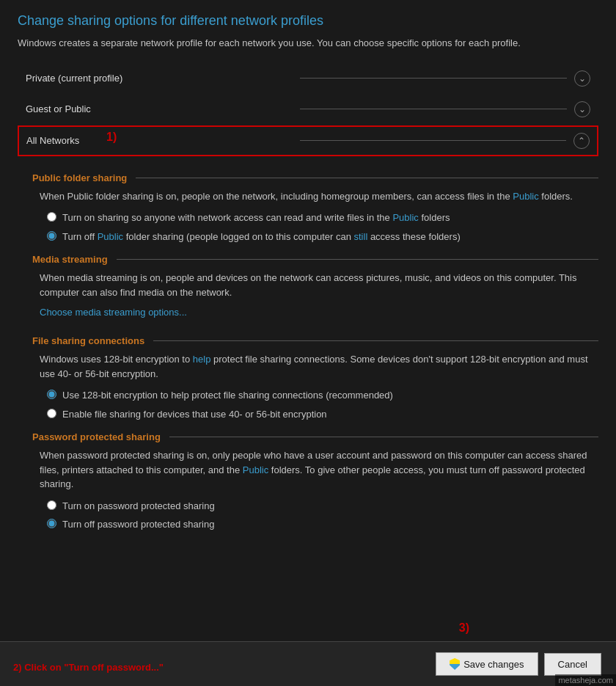 The height and width of the screenshot is (686, 616). I want to click on section-guest-line, so click(433, 109).